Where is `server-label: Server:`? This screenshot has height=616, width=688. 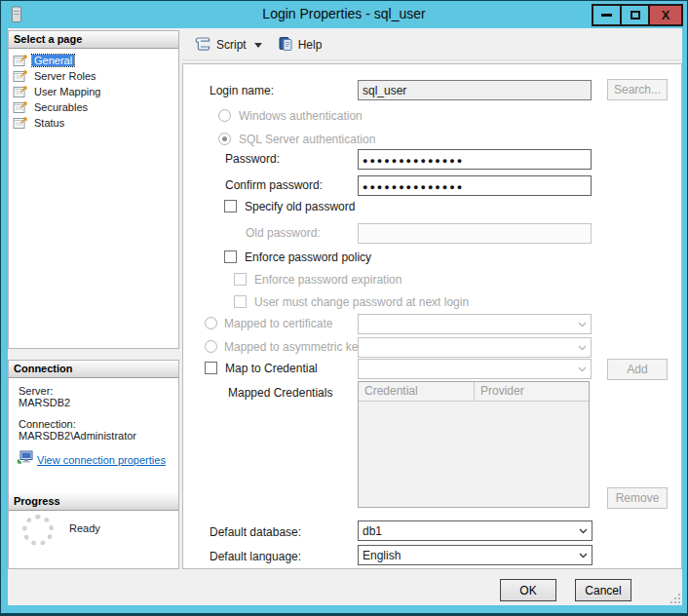
server-label: Server: is located at coordinates (35, 391).